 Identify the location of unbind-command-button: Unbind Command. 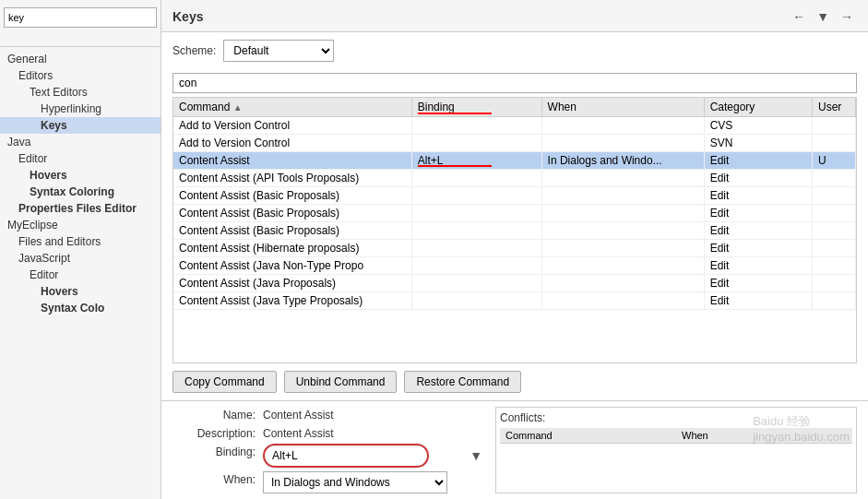
(341, 382).